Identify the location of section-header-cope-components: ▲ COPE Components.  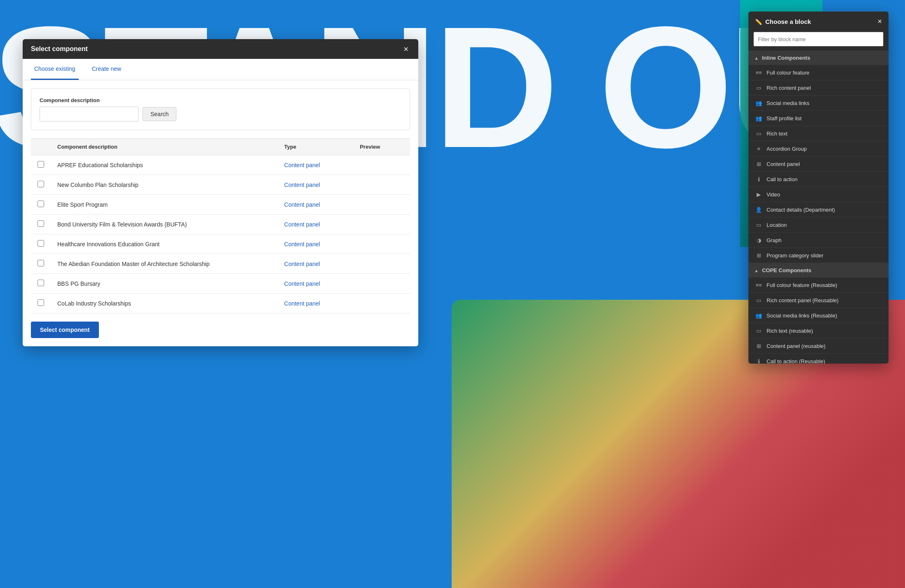
(818, 270).